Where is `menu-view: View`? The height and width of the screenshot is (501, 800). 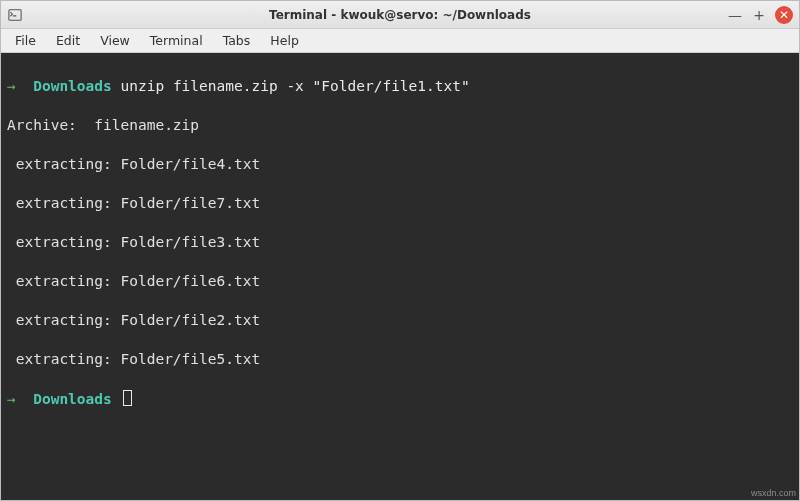
menu-view: View is located at coordinates (115, 40).